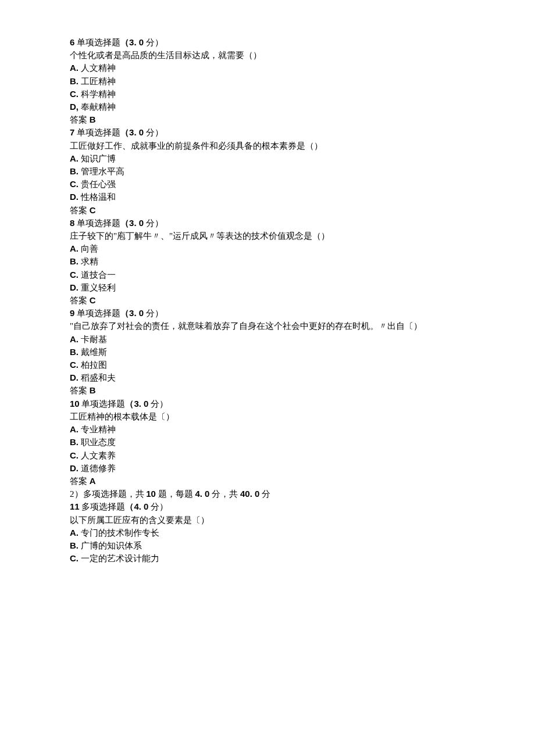 This screenshot has width=535, height=756. What do you see at coordinates (136, 313) in the screenshot?
I see `q9-score: 3. 0` at bounding box center [136, 313].